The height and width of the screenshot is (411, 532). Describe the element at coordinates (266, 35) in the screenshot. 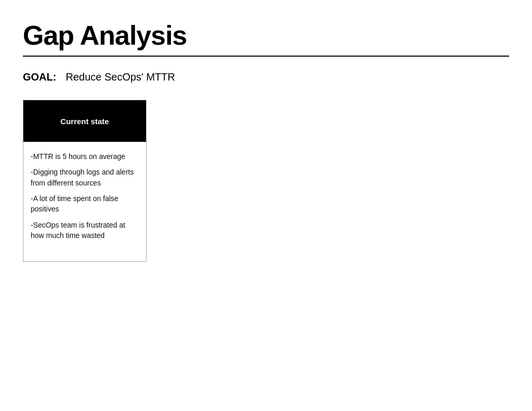

I see `page-title: Gap Analysis` at that location.